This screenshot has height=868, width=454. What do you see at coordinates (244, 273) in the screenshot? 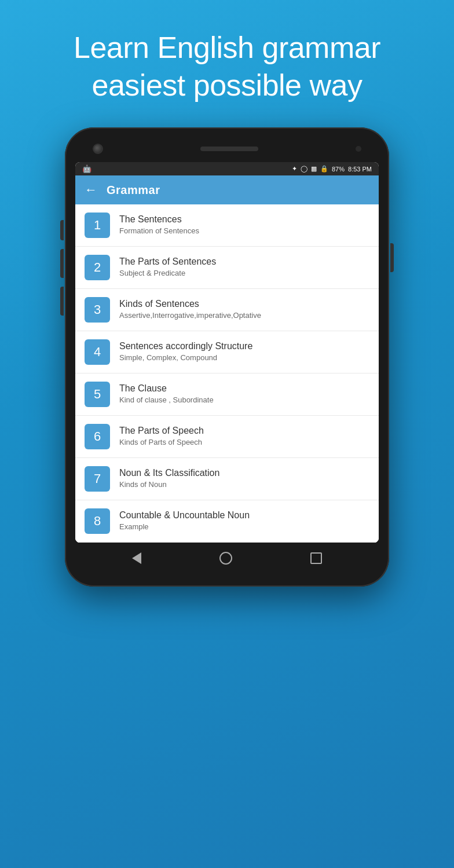
I see `item-subtitle: Subject & Predicate` at bounding box center [244, 273].